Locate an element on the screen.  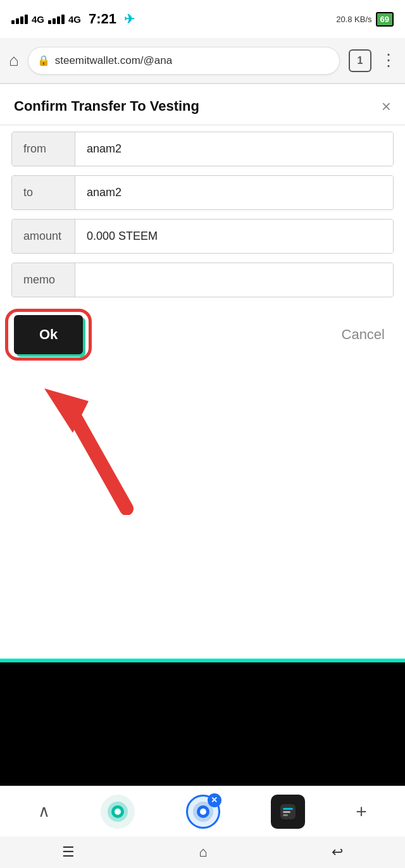
memo-row: memo is located at coordinates (202, 280).